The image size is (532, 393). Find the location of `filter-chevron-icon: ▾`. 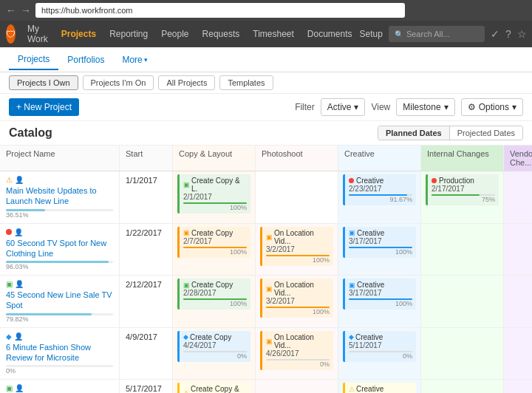

filter-chevron-icon: ▾ is located at coordinates (356, 107).